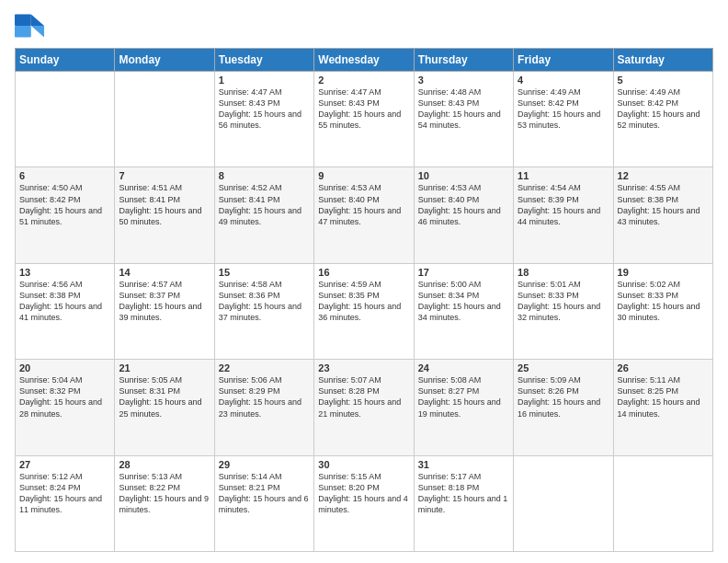 The height and width of the screenshot is (563, 728). What do you see at coordinates (663, 61) in the screenshot?
I see `calendar-header-saturday: Saturday` at bounding box center [663, 61].